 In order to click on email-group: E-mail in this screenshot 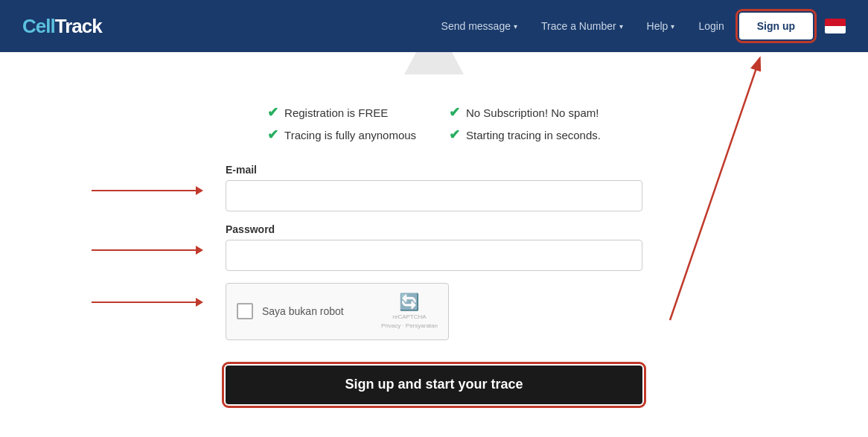, I will do `click(434, 188)`.